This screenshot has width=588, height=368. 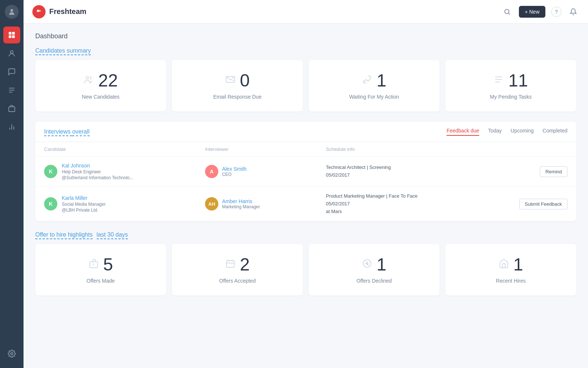 What do you see at coordinates (265, 171) in the screenshot?
I see `interviewer-cell-1: A Alex Smith CEO` at bounding box center [265, 171].